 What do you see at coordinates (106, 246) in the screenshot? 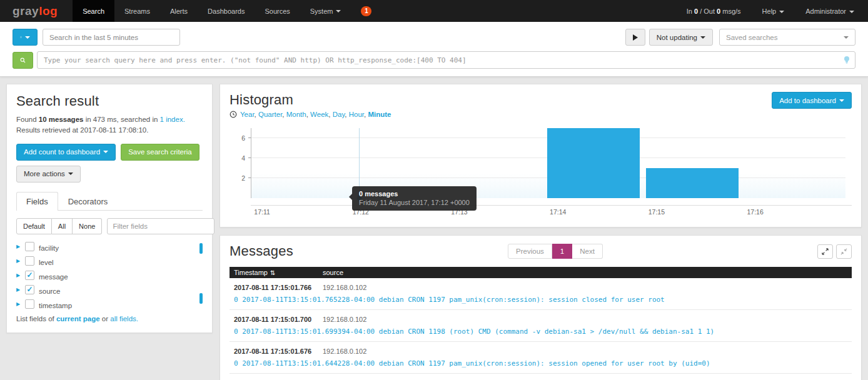
I see `field-row-facility: ▶facility` at bounding box center [106, 246].